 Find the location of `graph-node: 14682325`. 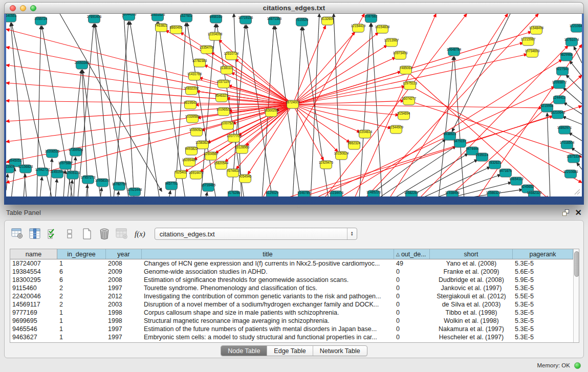

graph-node: 14682325 is located at coordinates (534, 193).